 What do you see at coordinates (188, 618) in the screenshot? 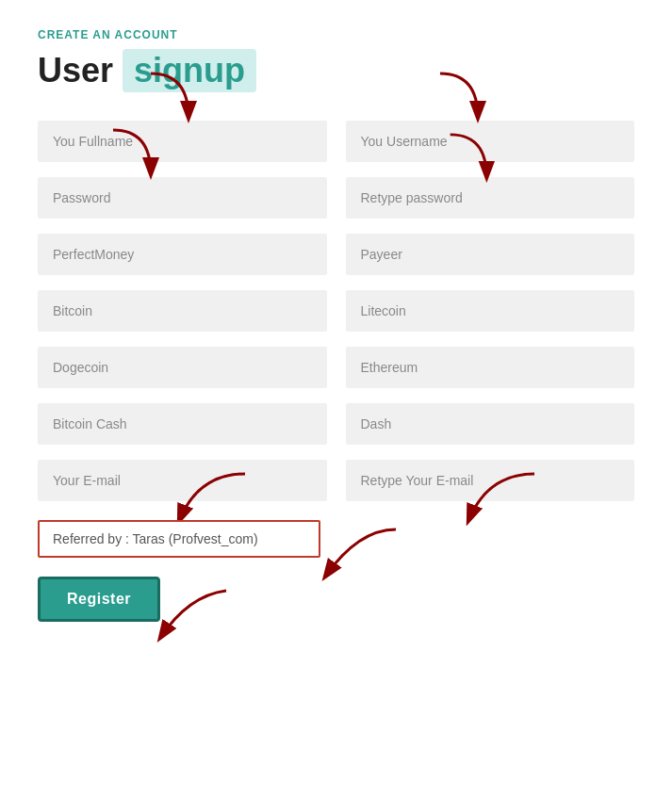
I see `register-arrow` at bounding box center [188, 618].